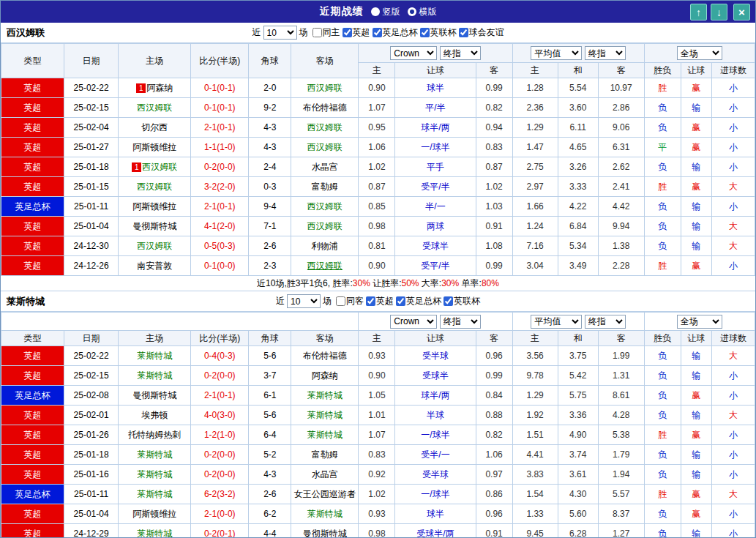 This screenshot has height=538, width=756. Describe the element at coordinates (350, 302) in the screenshot. I see `filter-option: 同客` at that location.